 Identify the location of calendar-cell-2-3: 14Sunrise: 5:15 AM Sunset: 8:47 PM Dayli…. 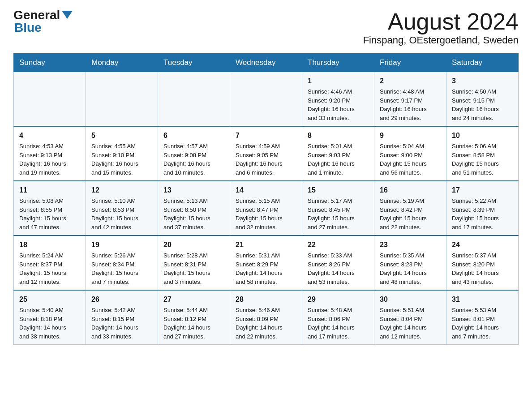
(266, 208).